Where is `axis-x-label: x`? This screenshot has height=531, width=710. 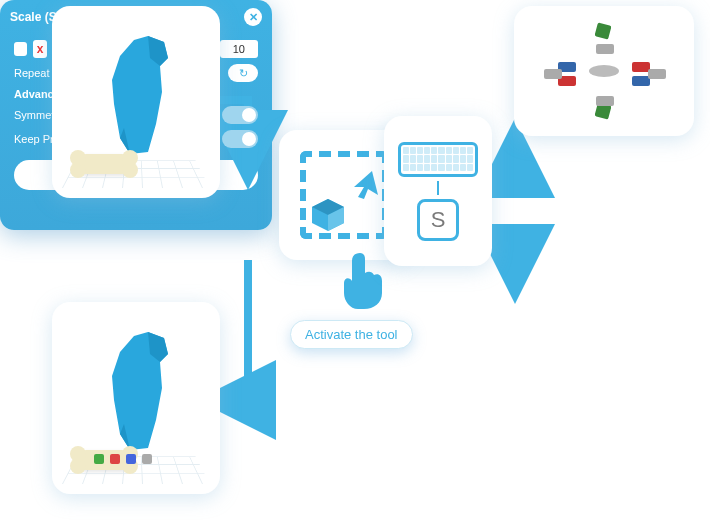
axis-x-label: x is located at coordinates (40, 49).